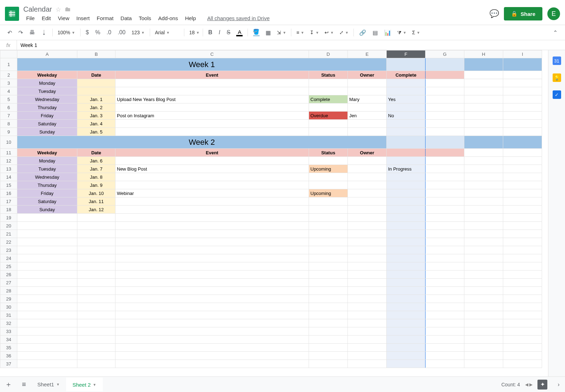 Image resolution: width=565 pixels, height=392 pixels. I want to click on row-header-19: 19, so click(9, 218).